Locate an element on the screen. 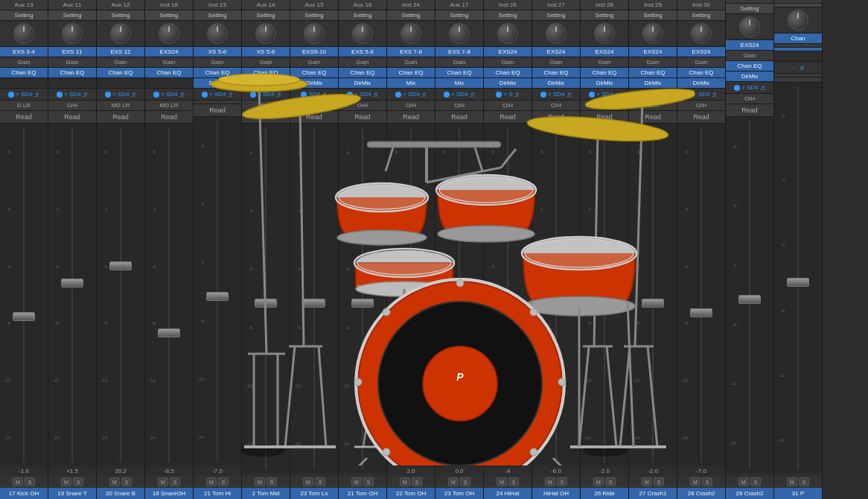 This screenshot has width=868, height=499. channel-setting-16: Setting is located at coordinates (750, 9).